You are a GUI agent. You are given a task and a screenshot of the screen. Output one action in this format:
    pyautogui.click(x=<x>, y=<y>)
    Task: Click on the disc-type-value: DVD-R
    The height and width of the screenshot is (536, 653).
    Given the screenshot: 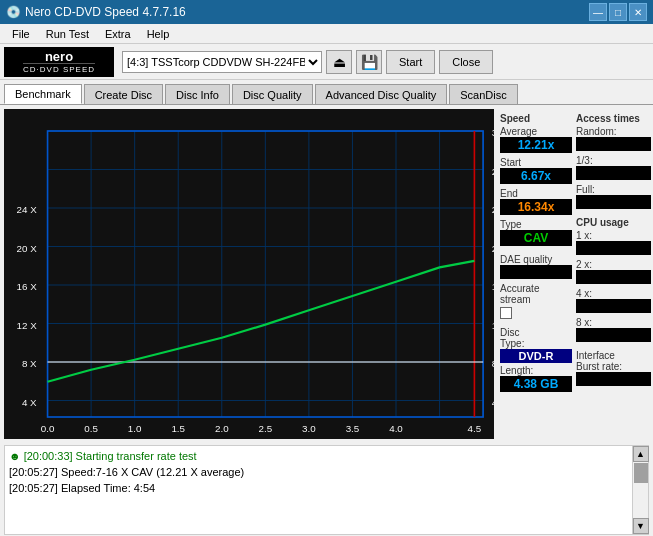 What is the action you would take?
    pyautogui.click(x=536, y=356)
    